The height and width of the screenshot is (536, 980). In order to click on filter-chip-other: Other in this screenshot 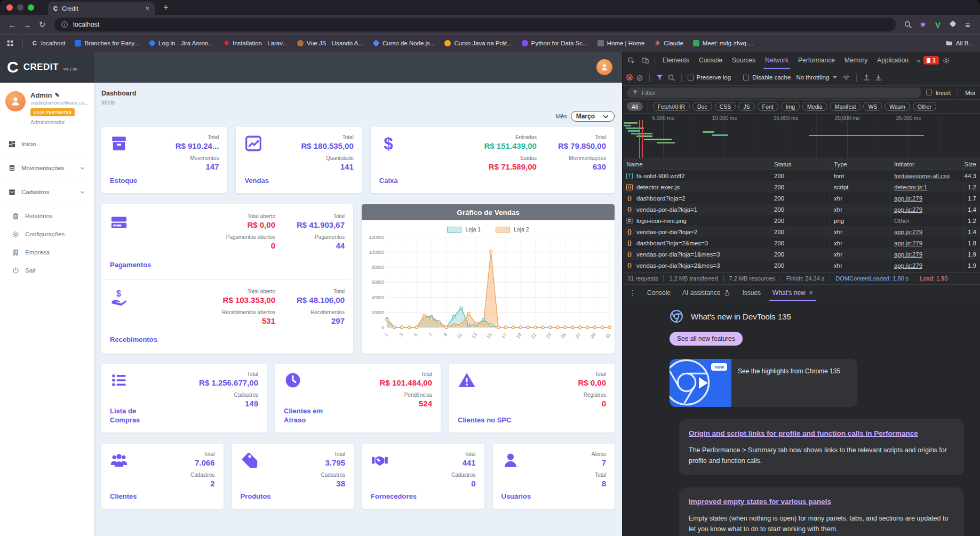, I will do `click(925, 107)`.